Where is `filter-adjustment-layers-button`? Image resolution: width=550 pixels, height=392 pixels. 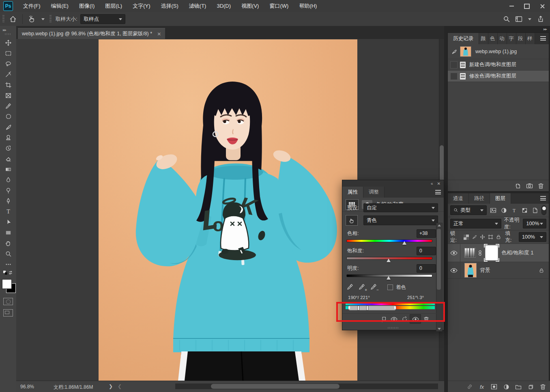
filter-adjustment-layers-button is located at coordinates (504, 210).